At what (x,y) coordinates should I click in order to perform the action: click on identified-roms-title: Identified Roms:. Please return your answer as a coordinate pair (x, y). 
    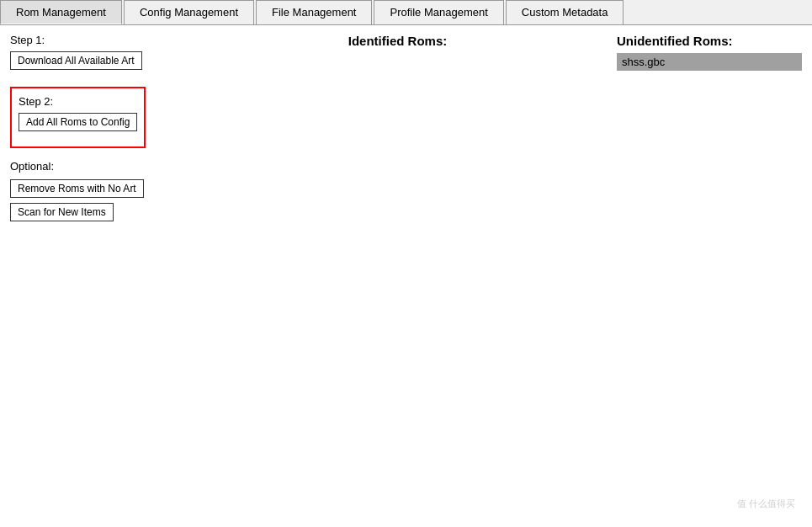
    Looking at the image, I should click on (397, 40).